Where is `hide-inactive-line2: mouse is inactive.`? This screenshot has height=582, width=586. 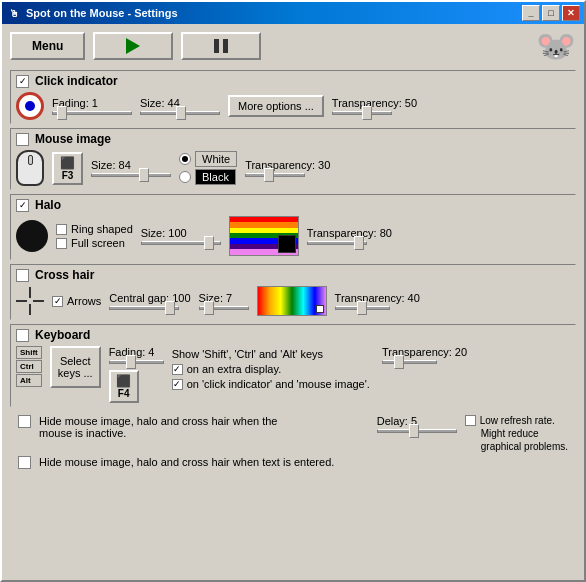 hide-inactive-line2: mouse is inactive. is located at coordinates (82, 433).